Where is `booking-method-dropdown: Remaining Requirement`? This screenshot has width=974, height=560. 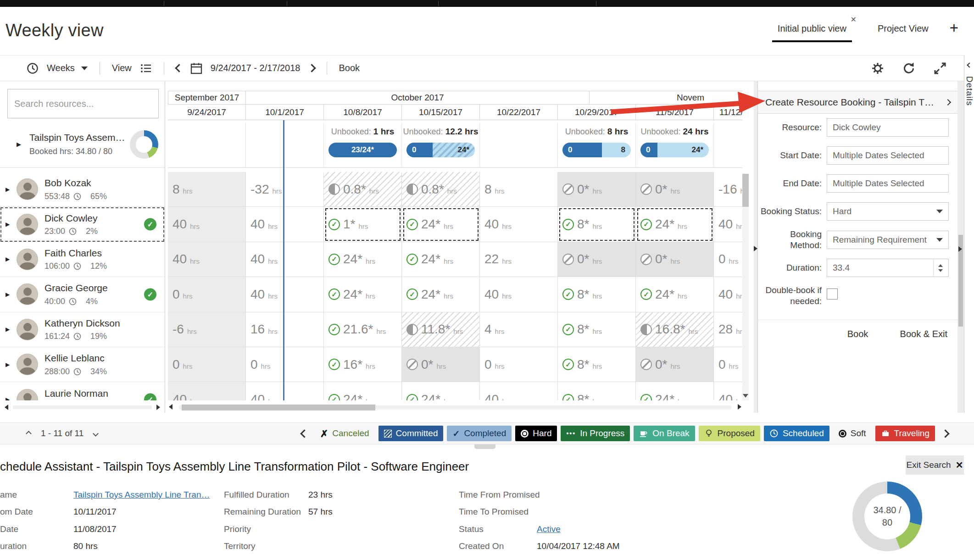
booking-method-dropdown: Remaining Requirement is located at coordinates (888, 240).